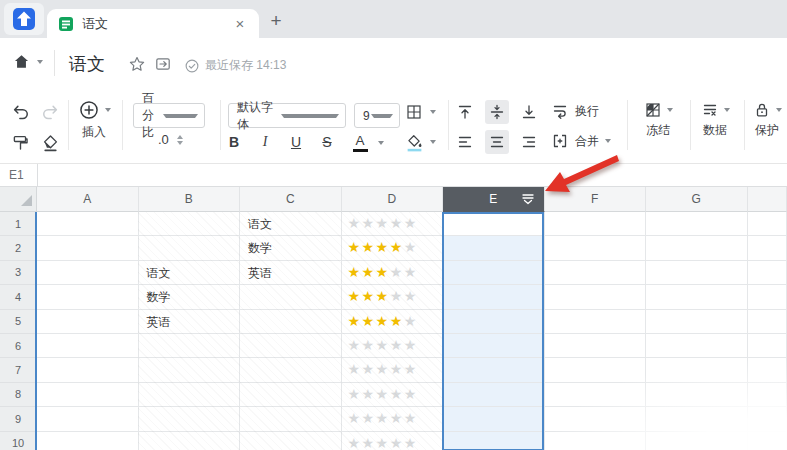 Image resolution: width=787 pixels, height=450 pixels. Describe the element at coordinates (393, 419) in the screenshot. I see `cell-D9-rating: ★★★★★` at that location.